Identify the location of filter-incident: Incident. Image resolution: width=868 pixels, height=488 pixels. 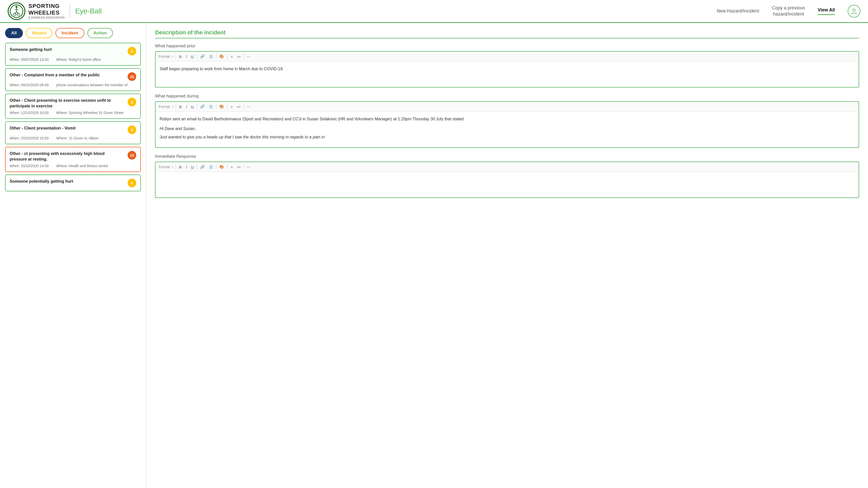
(70, 33).